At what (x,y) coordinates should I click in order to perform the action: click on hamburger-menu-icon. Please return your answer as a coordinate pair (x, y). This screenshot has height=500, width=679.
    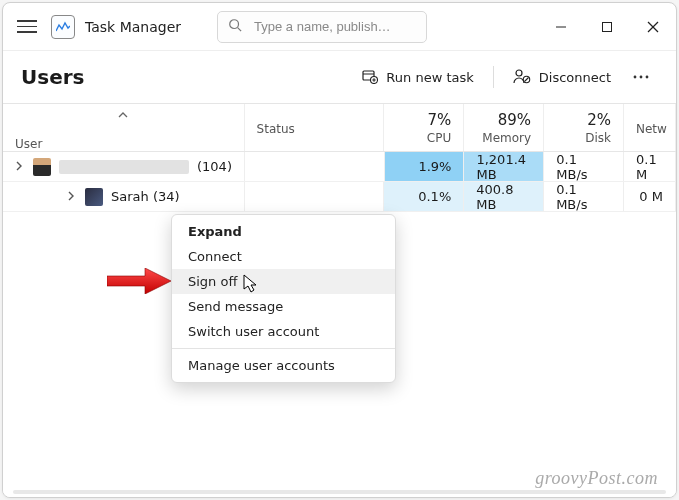
    Looking at the image, I should click on (27, 27).